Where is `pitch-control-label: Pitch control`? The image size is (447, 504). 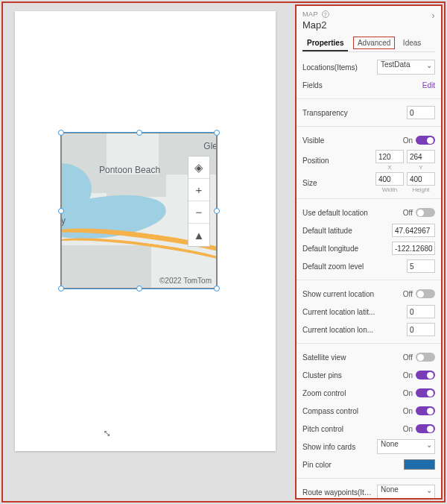
pitch-control-label: Pitch control is located at coordinates (351, 429).